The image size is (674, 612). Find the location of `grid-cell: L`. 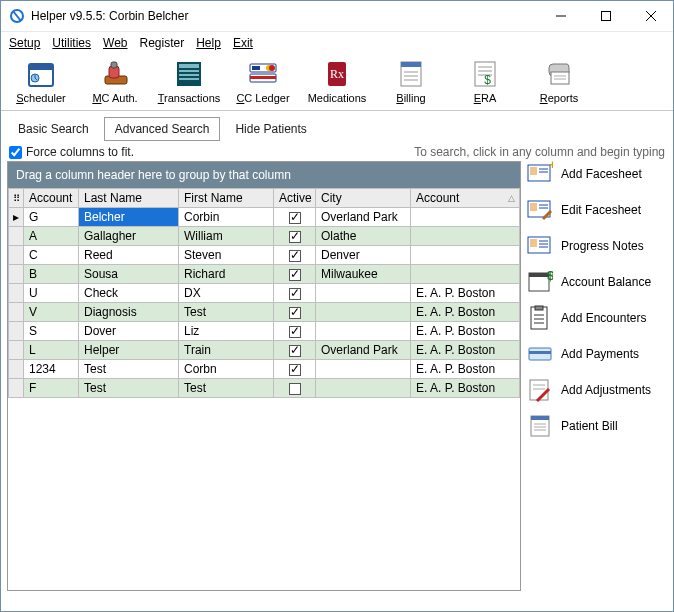

grid-cell: L is located at coordinates (52, 350).